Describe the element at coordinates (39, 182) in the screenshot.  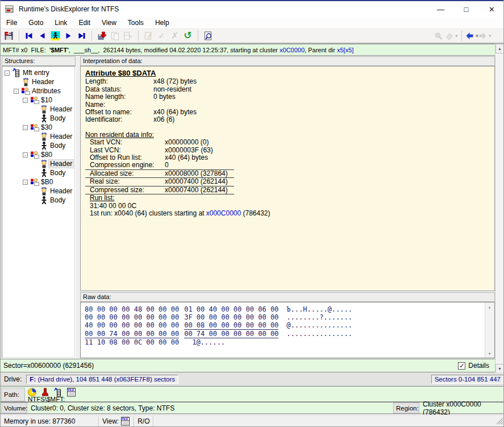
I see `tree-item--b0: -$B0` at that location.